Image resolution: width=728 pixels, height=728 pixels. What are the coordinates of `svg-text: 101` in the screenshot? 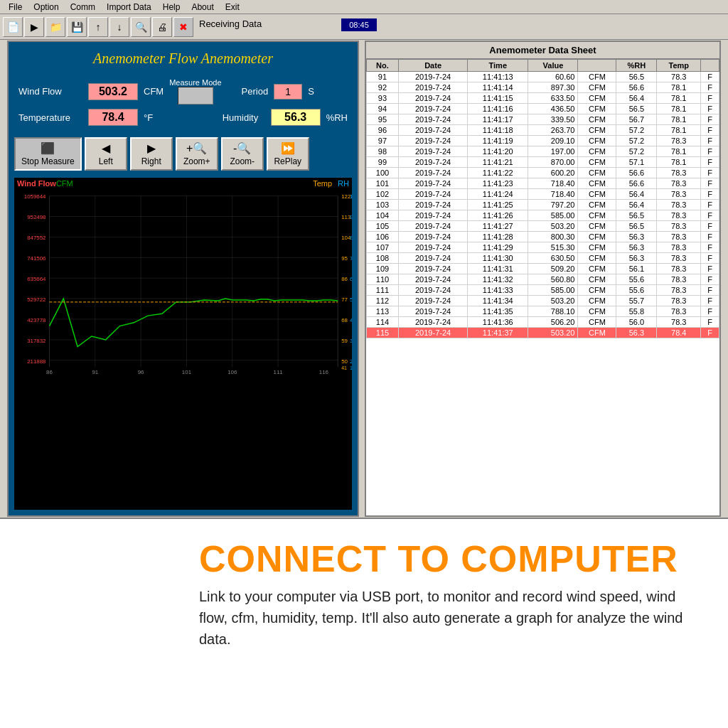 It's located at (186, 371).